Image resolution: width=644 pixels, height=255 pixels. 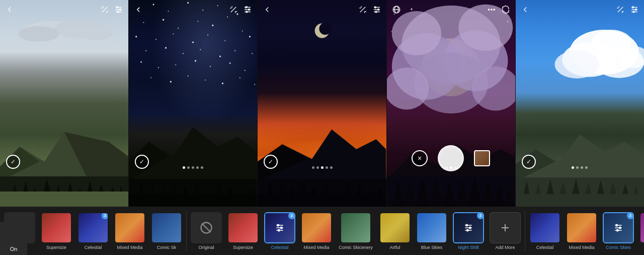 What do you see at coordinates (506, 10) in the screenshot?
I see `panel-4-refresh-icon` at bounding box center [506, 10].